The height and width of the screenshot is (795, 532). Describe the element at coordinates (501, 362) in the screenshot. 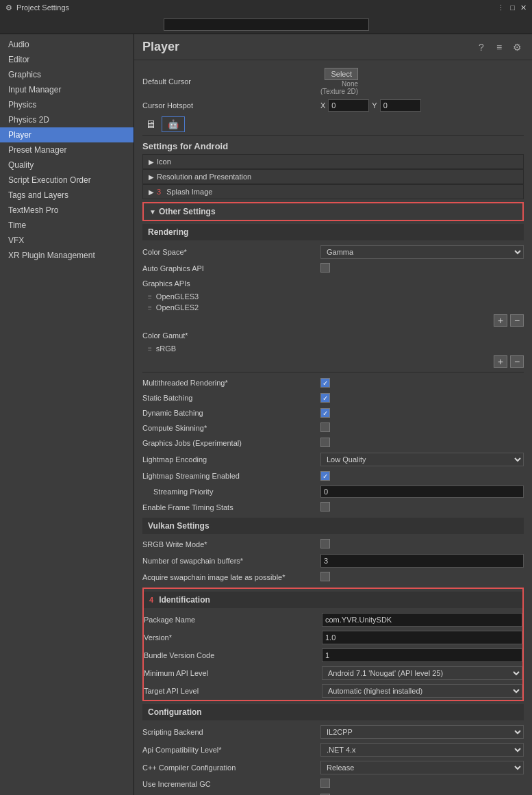

I see `add-color-gamut-button: +` at that location.